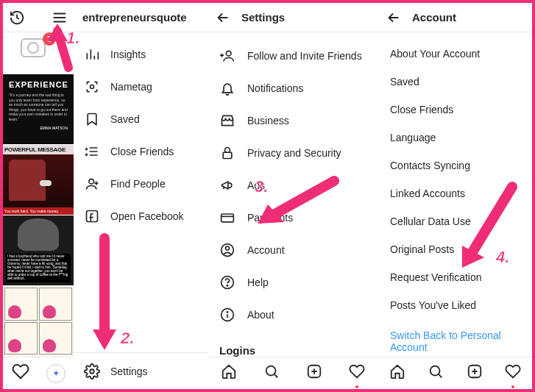  Describe the element at coordinates (227, 88) in the screenshot. I see `bell-icon` at that location.